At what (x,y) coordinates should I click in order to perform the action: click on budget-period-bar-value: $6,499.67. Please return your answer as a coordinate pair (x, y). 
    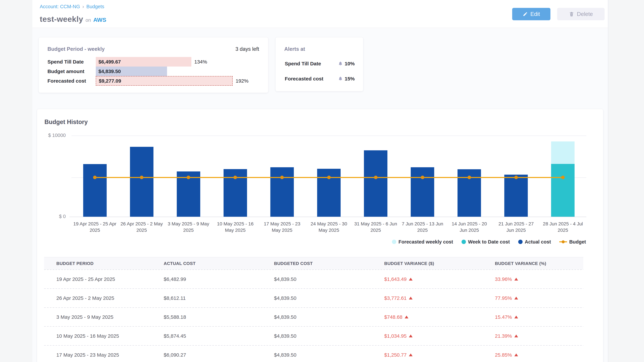
    Looking at the image, I should click on (108, 62).